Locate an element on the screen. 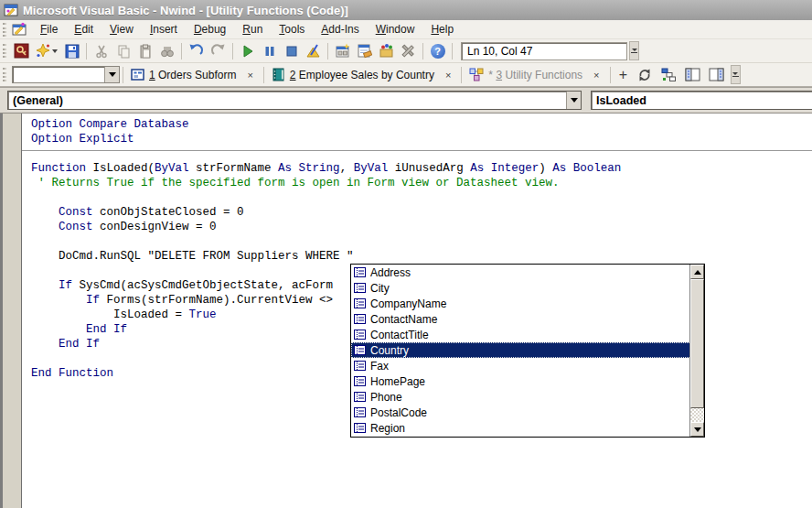 The image size is (812, 508). intellisense-item: Address is located at coordinates (528, 273).